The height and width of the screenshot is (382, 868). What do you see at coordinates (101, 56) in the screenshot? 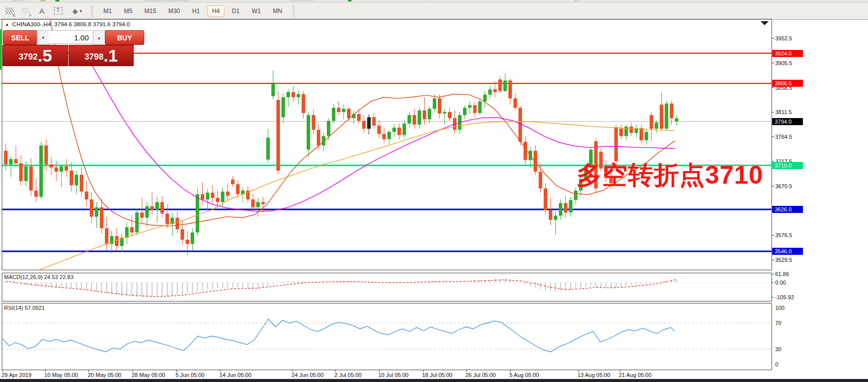
I see `buy-price-button: 3798.1` at bounding box center [101, 56].